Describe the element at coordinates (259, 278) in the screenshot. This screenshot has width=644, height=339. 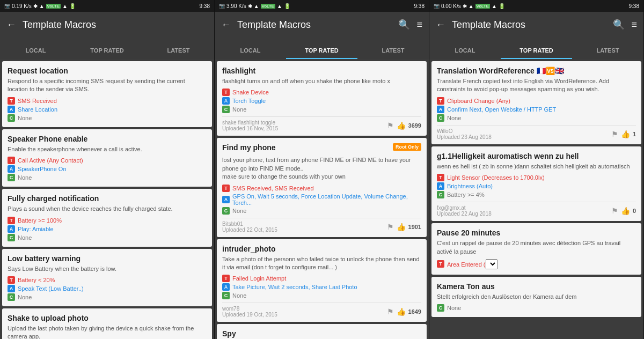
I see `trigger-text: Failed Login Attempt` at that location.